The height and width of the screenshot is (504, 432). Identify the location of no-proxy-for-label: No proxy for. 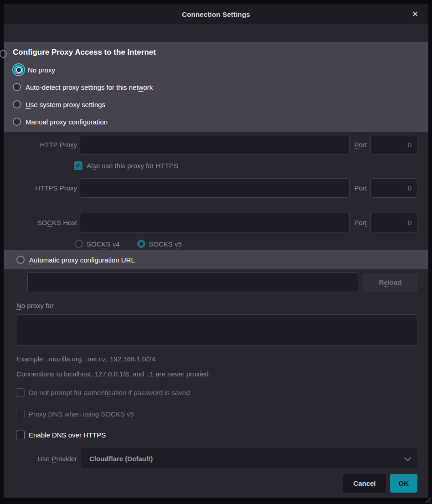
(222, 306).